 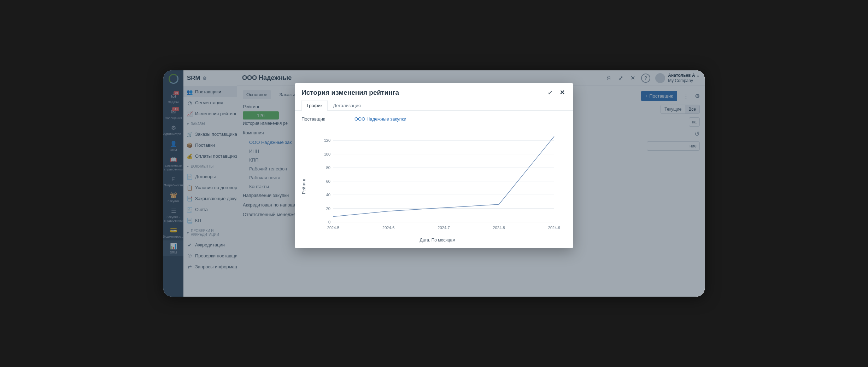 What do you see at coordinates (380, 119) in the screenshot?
I see `supplier-name: ООО Надежные закупки` at bounding box center [380, 119].